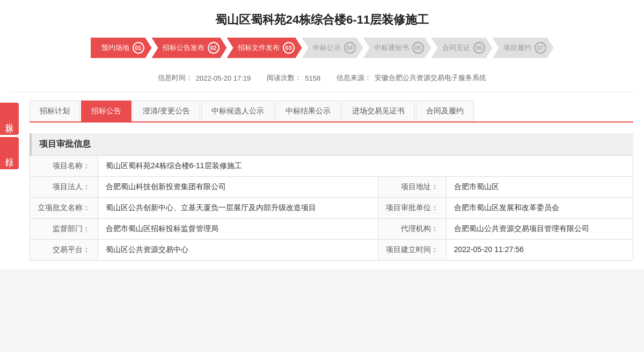 The image size is (644, 352). I want to click on step-num-4: 04, so click(350, 48).